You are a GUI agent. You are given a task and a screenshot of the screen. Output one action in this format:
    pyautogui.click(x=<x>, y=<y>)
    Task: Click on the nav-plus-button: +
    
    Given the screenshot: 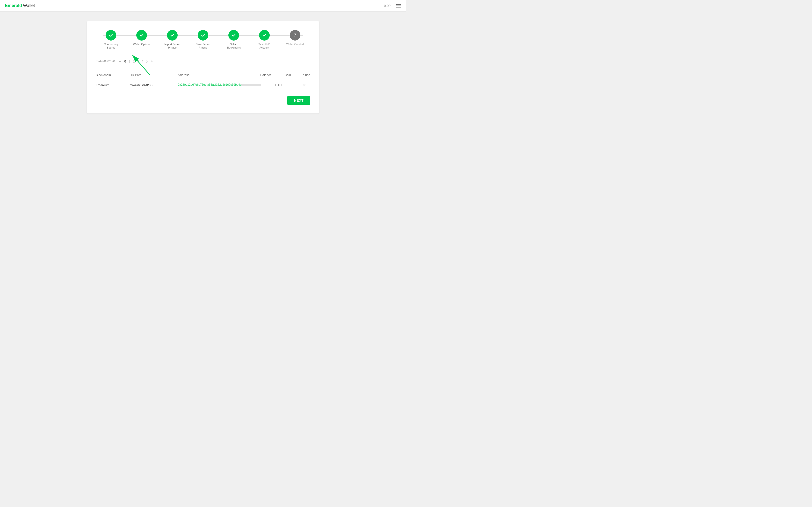 What is the action you would take?
    pyautogui.click(x=152, y=61)
    